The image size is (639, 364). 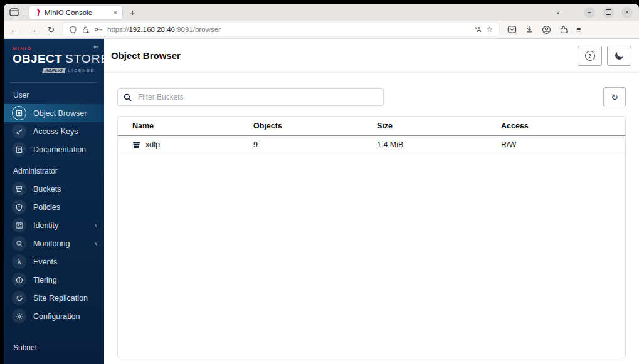 I want to click on sidebar-item-access-keys: Access Keys, so click(x=54, y=132).